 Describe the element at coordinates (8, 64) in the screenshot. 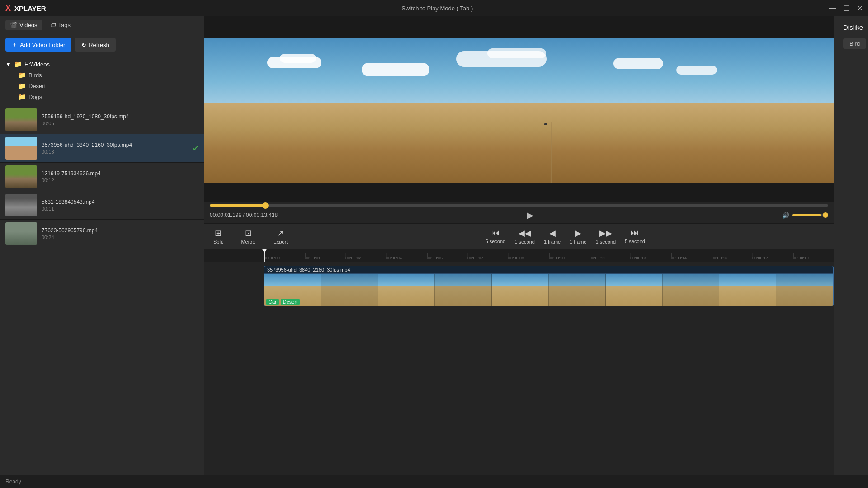

I see `folder-expand-icon: ▼` at that location.